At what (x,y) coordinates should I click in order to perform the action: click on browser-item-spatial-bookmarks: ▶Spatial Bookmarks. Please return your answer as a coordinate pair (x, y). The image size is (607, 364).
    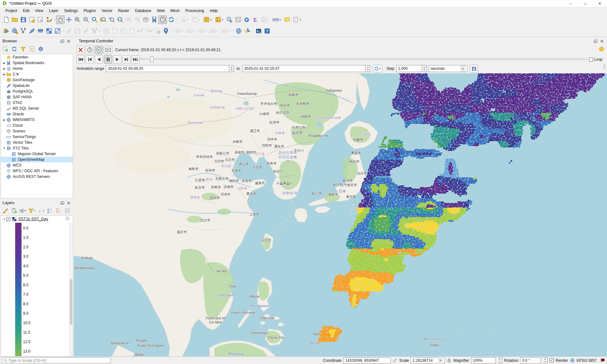
    Looking at the image, I should click on (37, 63).